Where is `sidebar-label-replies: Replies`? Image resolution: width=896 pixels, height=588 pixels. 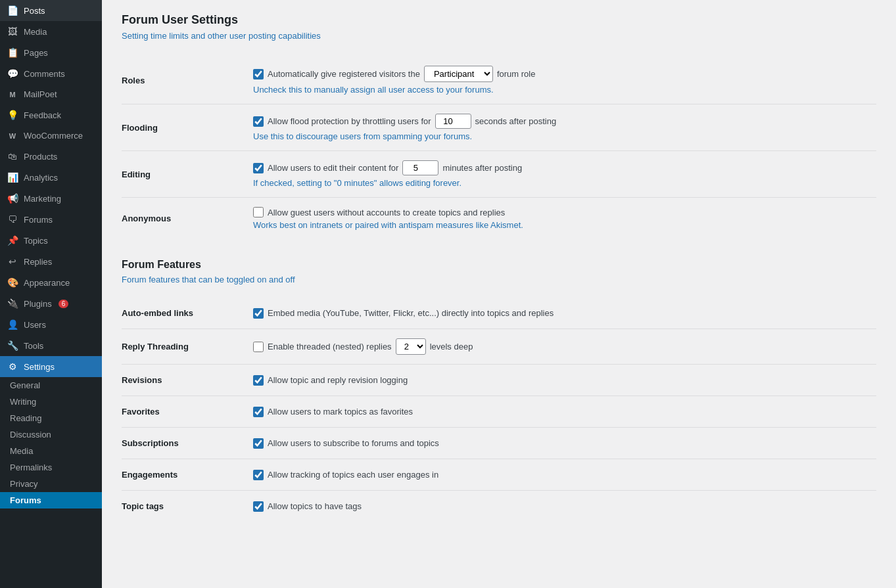
sidebar-label-replies: Replies is located at coordinates (38, 261).